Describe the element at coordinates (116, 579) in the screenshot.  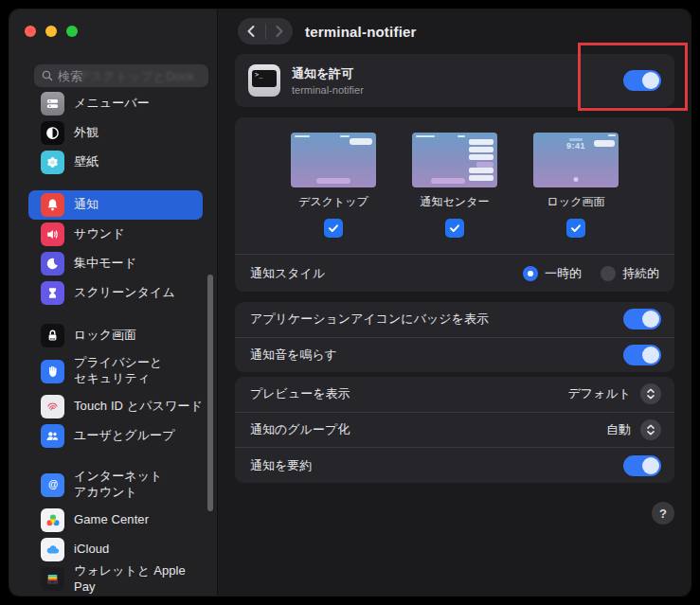
I see `sidebar-item-wallet: ウォレットと Apple Pay` at that location.